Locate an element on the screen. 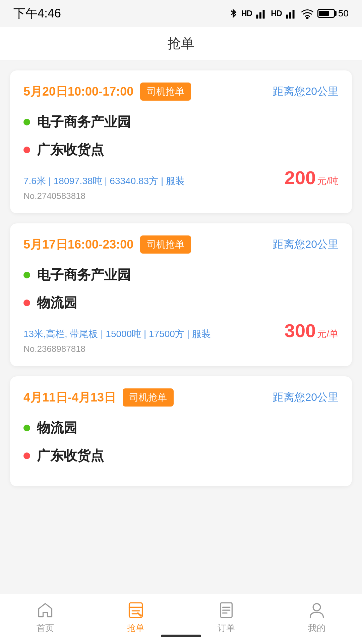 Image resolution: width=362 pixels, height=644 pixels. delivery-location-1: 广东收货点 is located at coordinates (181, 150).